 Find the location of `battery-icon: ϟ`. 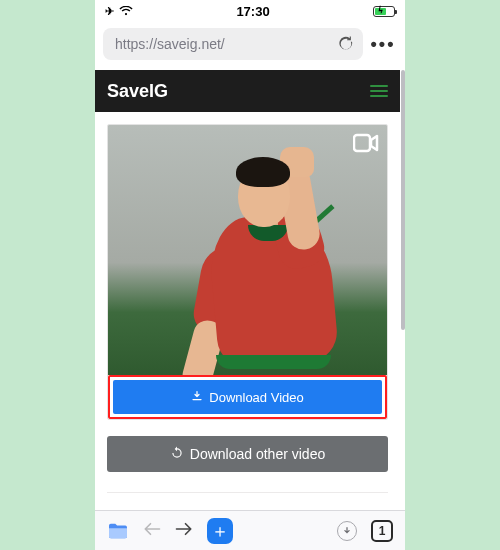

battery-icon: ϟ is located at coordinates (384, 12).